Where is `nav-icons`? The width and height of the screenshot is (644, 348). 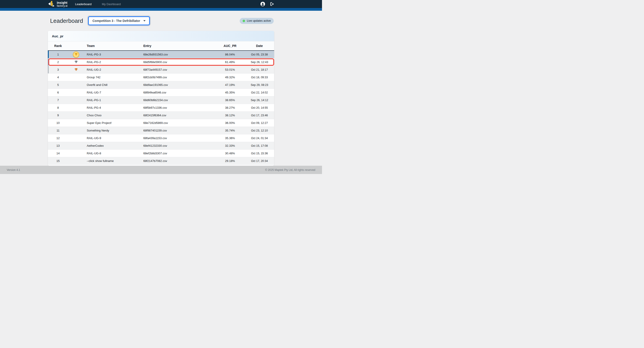 nav-icons is located at coordinates (267, 4).